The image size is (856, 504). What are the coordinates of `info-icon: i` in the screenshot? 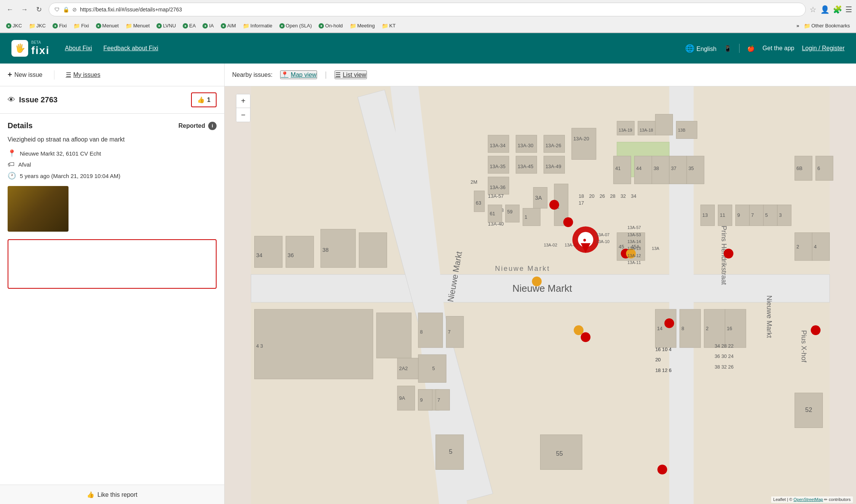 It's located at (212, 126).